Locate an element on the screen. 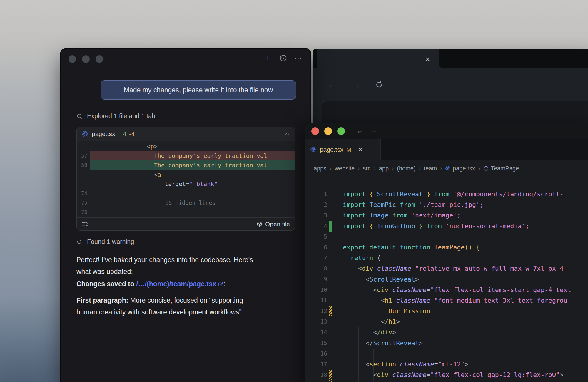  open-file-label: Open file is located at coordinates (278, 224).